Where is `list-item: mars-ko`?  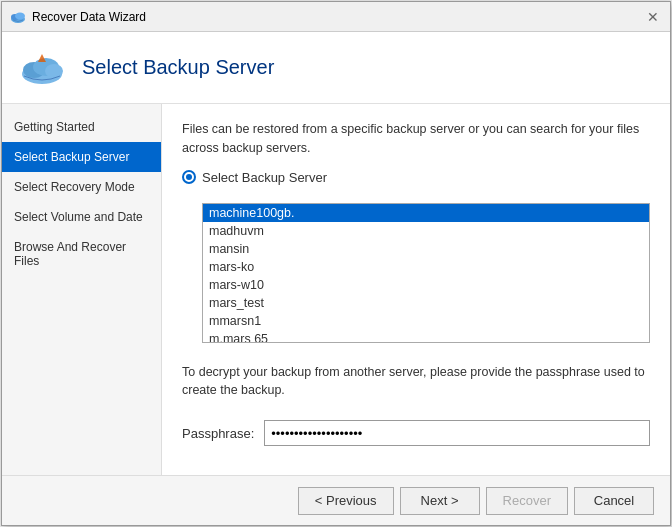 list-item: mars-ko is located at coordinates (426, 267).